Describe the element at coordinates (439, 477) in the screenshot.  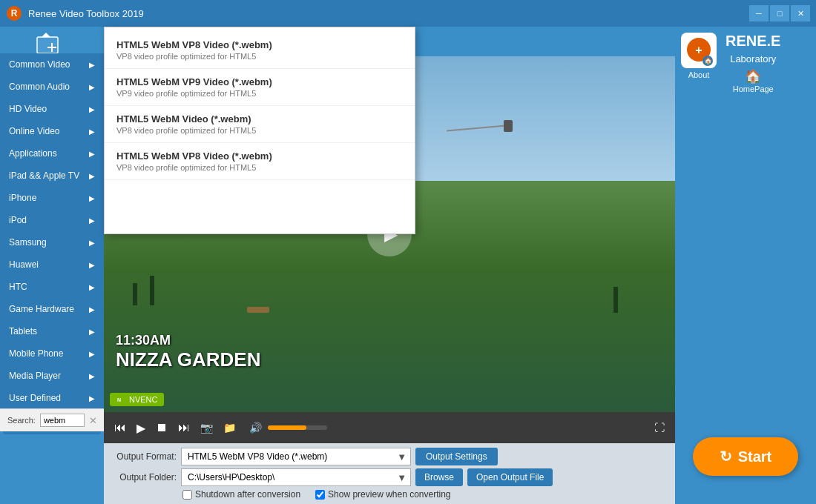
I see `browse-button: Browse` at that location.